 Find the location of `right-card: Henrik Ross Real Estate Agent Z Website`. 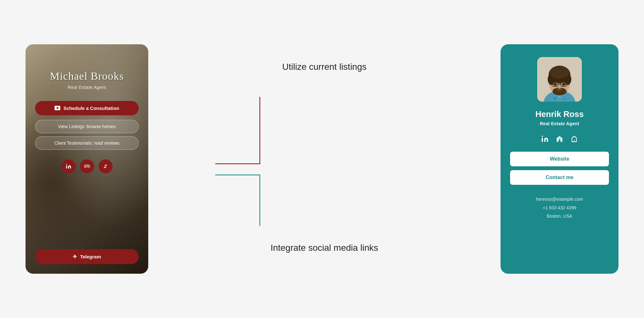

right-card: Henrik Ross Real Estate Agent Z Website is located at coordinates (560, 159).